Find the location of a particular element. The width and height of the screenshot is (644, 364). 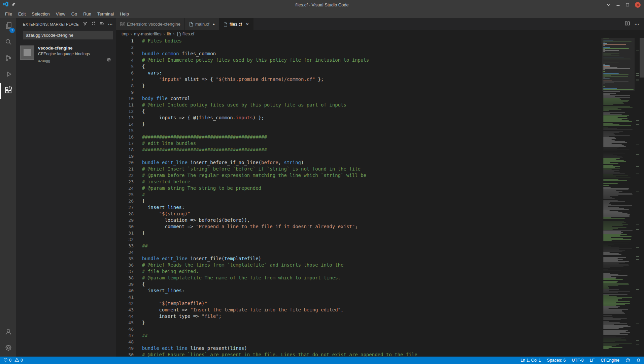

extension-list-item: vscode-cfengine CFEngine language bindin… is located at coordinates (66, 55).